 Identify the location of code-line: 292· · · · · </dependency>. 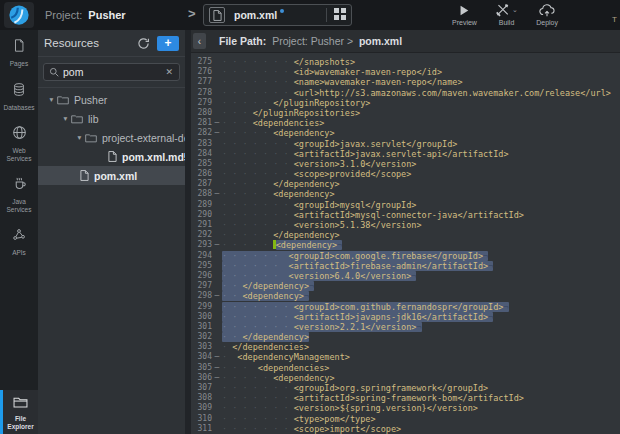
(406, 235).